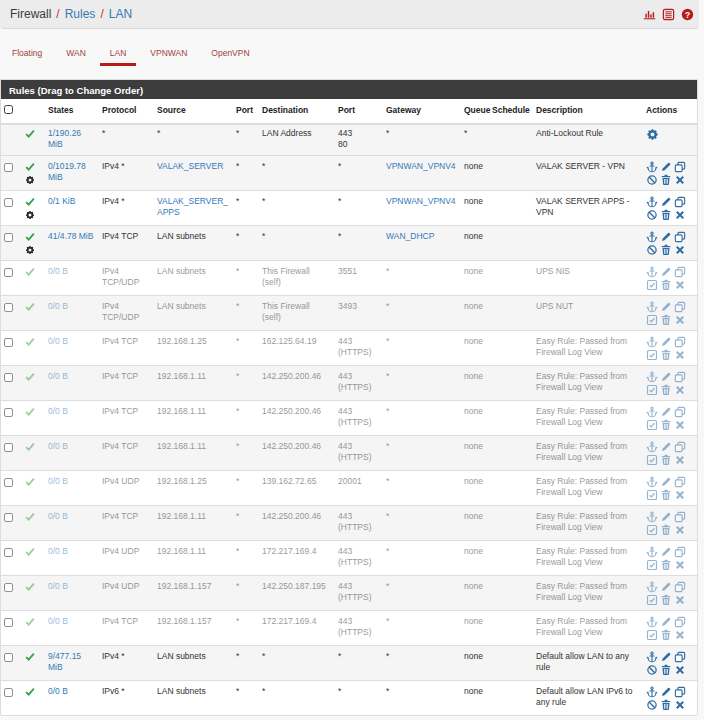  What do you see at coordinates (192, 206) in the screenshot?
I see `source-alias-link: VALAK_SERVER_APPS` at bounding box center [192, 206].